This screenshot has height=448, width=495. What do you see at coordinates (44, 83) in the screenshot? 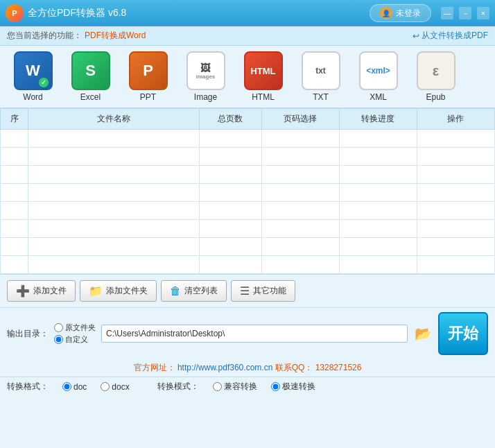
I see `word-selected-checkmark: ✓` at bounding box center [44, 83].